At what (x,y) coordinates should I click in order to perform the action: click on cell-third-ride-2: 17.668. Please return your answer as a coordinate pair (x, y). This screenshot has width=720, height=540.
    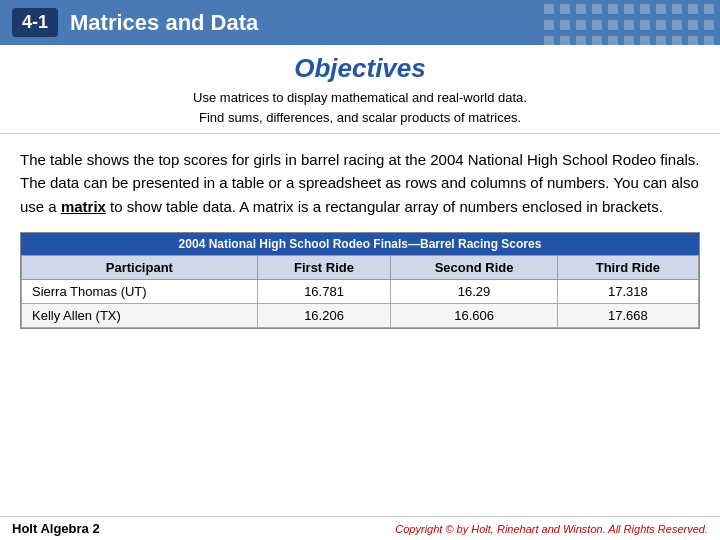
    Looking at the image, I should click on (628, 315).